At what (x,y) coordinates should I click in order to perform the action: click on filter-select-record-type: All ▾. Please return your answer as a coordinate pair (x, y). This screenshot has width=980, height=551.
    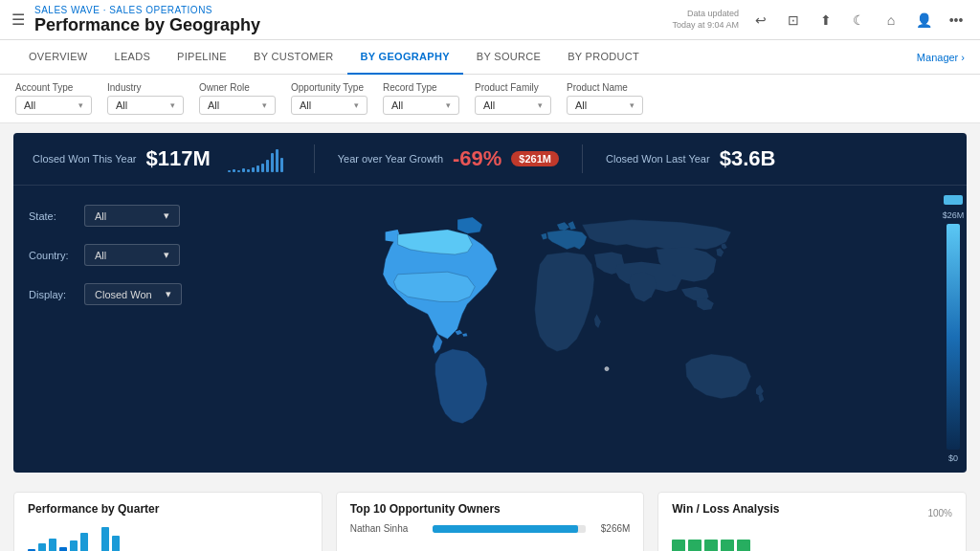
    Looking at the image, I should click on (421, 105).